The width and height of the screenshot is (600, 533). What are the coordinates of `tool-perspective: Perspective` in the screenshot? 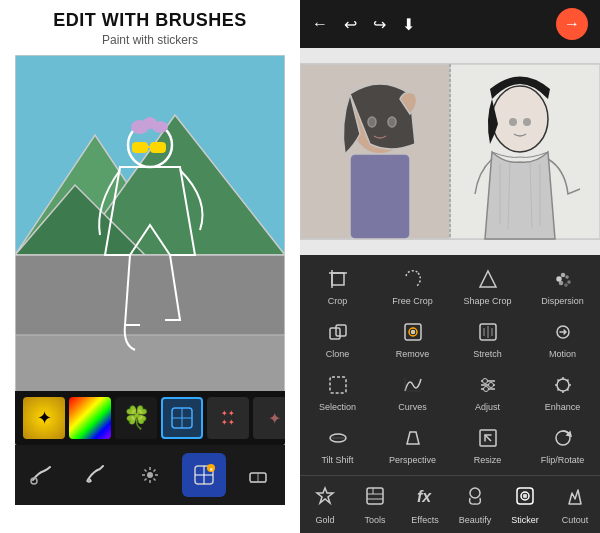 It's located at (412, 444).